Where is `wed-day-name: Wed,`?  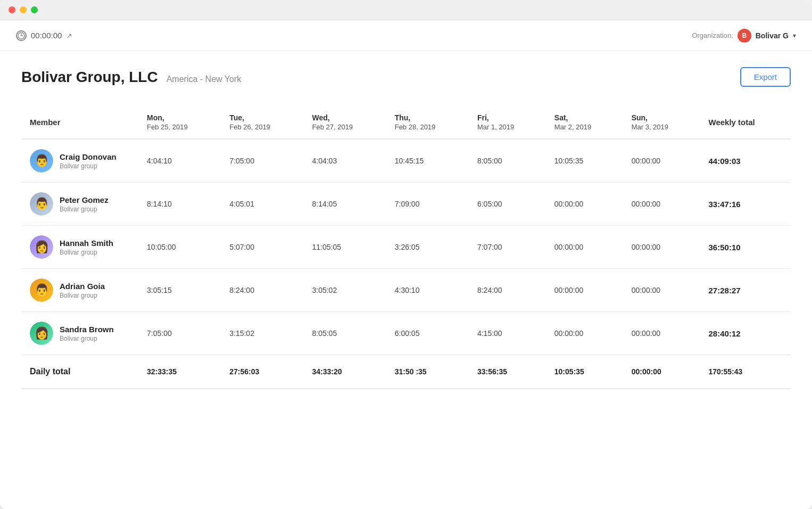 wed-day-name: Wed, is located at coordinates (345, 118).